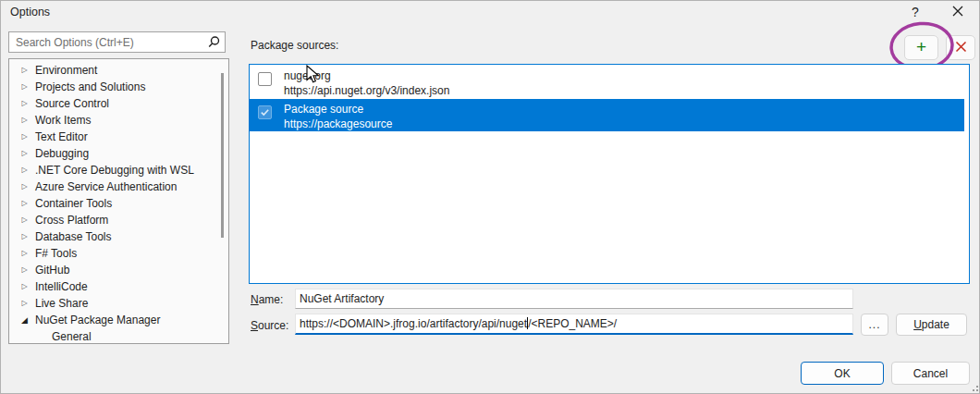 The width and height of the screenshot is (980, 394). What do you see at coordinates (609, 81) in the screenshot?
I see `source-row-nuget-org: nuget.org https://api.nuget.org/v3/index…` at bounding box center [609, 81].